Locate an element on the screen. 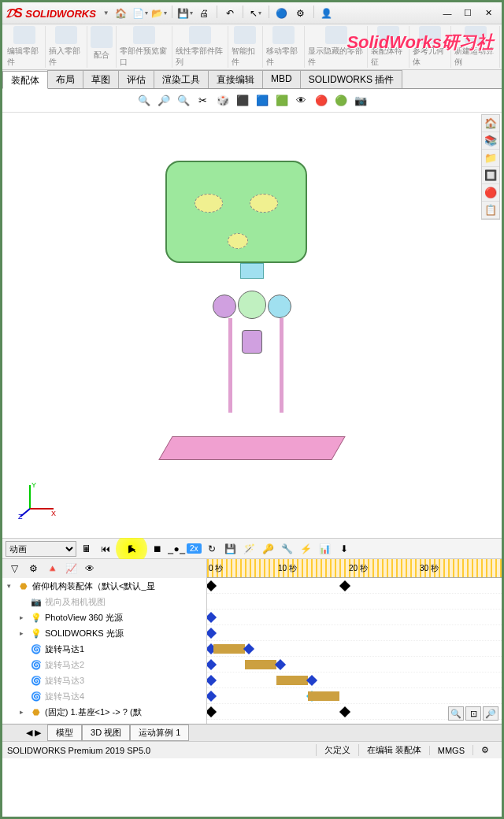 The image size is (504, 819). calculate-icon: 🖩 is located at coordinates (87, 549).